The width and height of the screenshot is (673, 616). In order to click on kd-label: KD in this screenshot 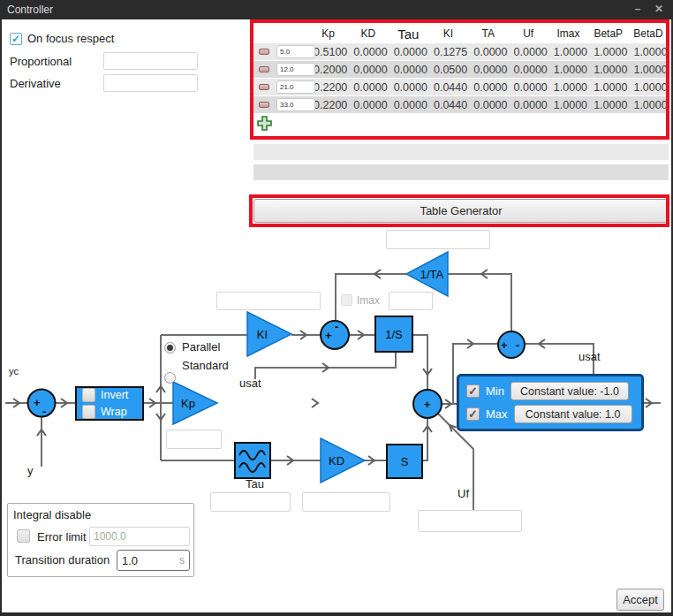, I will do `click(336, 461)`.